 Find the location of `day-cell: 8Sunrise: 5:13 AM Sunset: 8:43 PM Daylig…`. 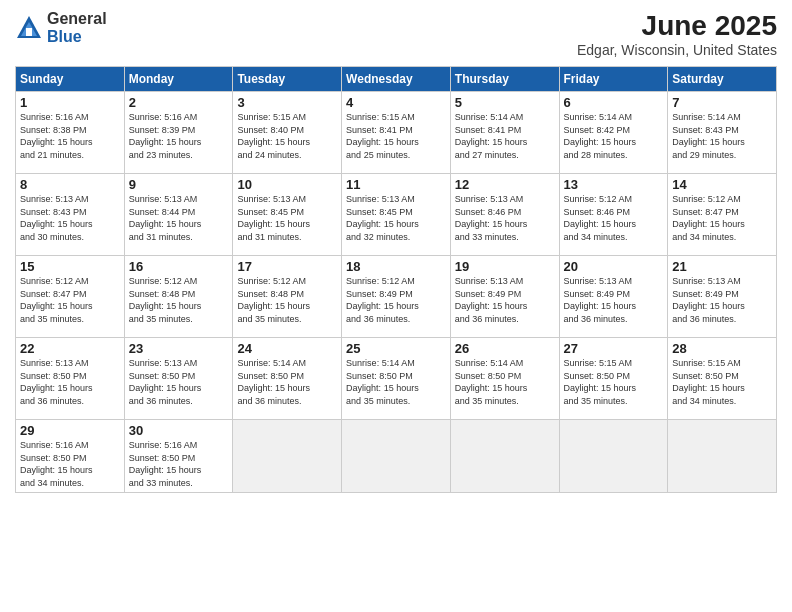

day-cell: 8Sunrise: 5:13 AM Sunset: 8:43 PM Daylig… is located at coordinates (70, 215).